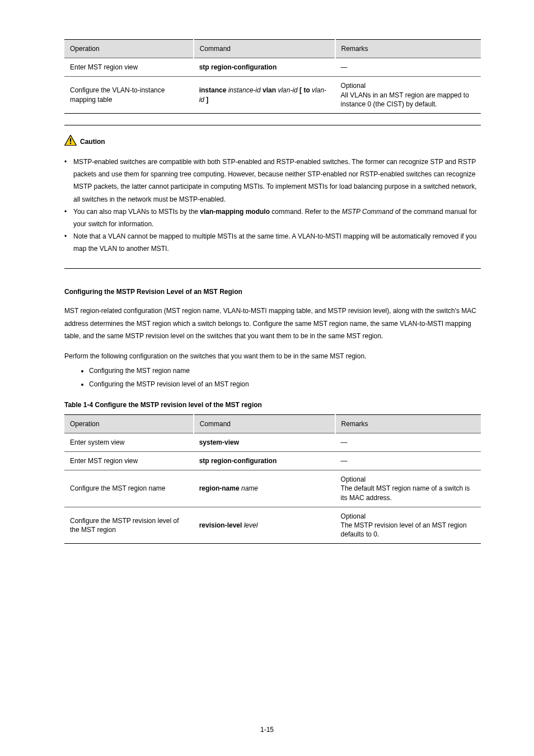 This screenshot has width=534, height=756. Describe the element at coordinates (129, 489) in the screenshot. I see `cell-operation: Configure the MST region name` at that location.